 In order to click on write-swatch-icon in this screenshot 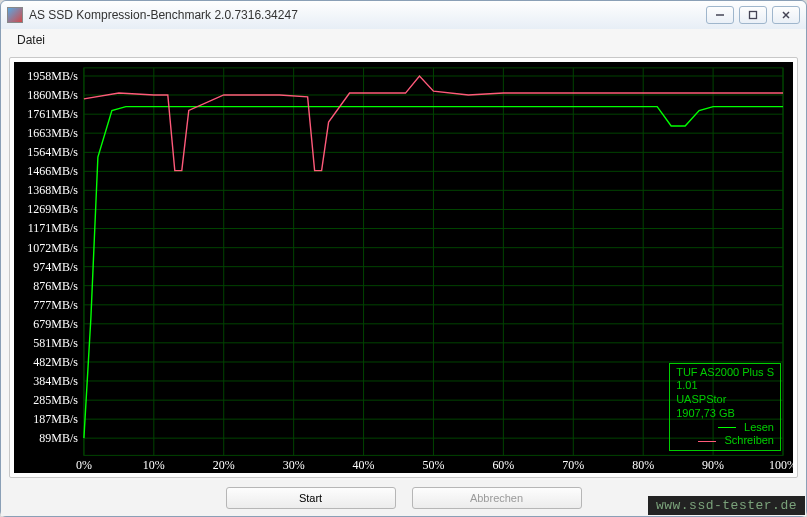, I will do `click(707, 442)`.